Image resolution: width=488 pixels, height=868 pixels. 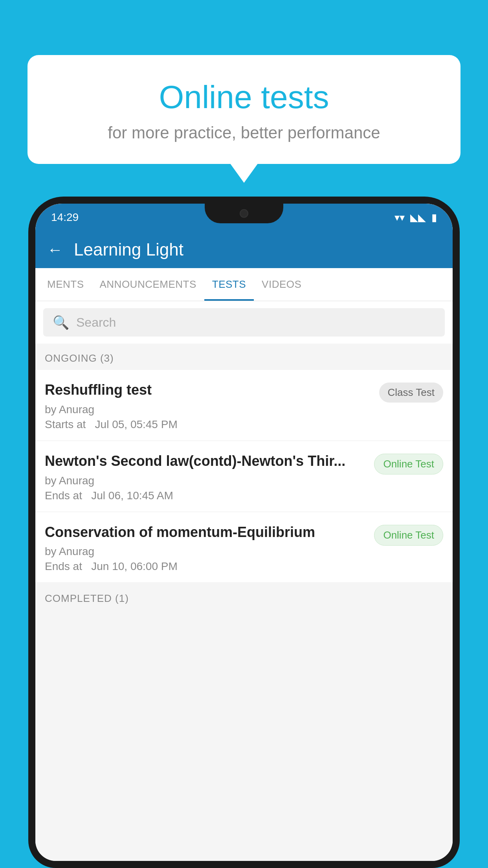 What do you see at coordinates (229, 285) in the screenshot?
I see `tab-tests: TESTS` at bounding box center [229, 285].